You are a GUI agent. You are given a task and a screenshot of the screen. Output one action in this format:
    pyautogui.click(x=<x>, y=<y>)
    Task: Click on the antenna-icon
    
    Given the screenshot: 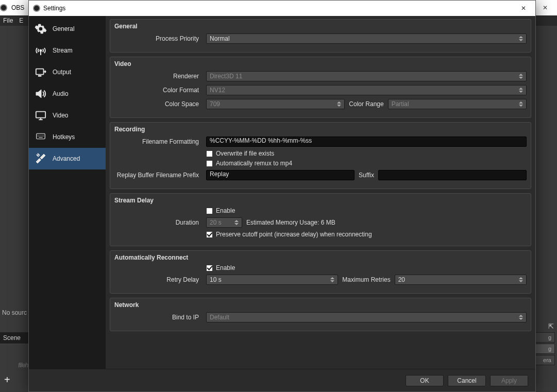 What is the action you would take?
    pyautogui.click(x=41, y=50)
    